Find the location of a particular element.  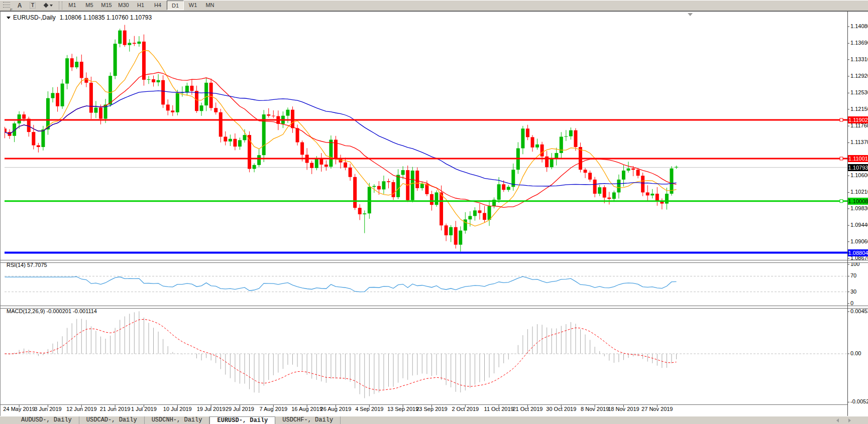

date-axis-label: 11 Oct 2019 is located at coordinates (499, 409).